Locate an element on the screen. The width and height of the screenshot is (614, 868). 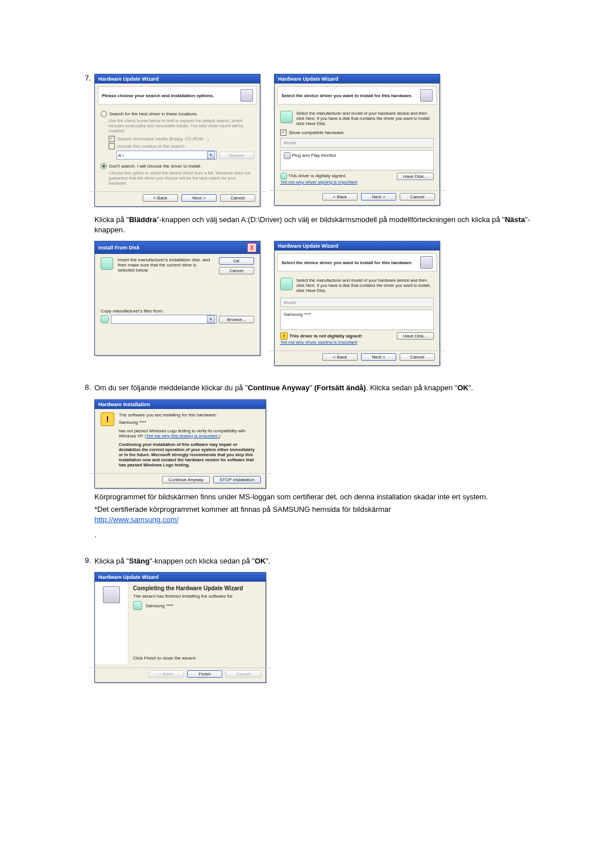
check-removable is located at coordinates (111, 139).